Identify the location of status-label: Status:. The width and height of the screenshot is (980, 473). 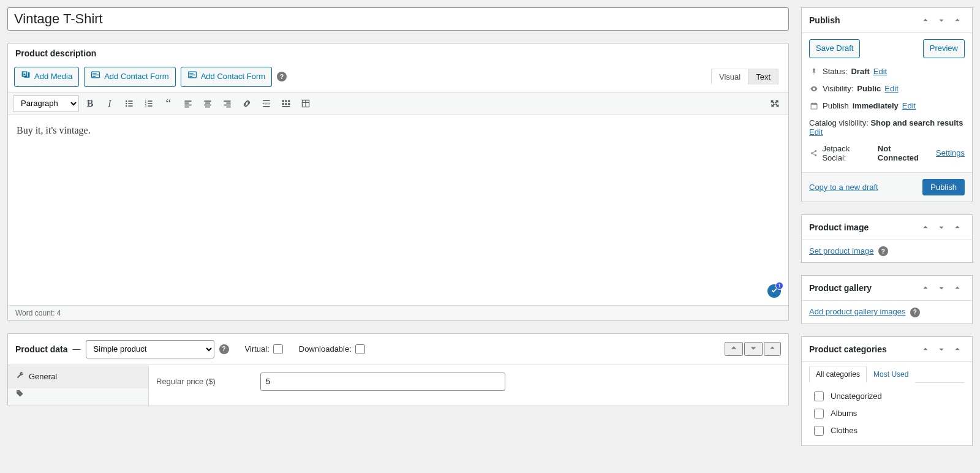
(835, 71).